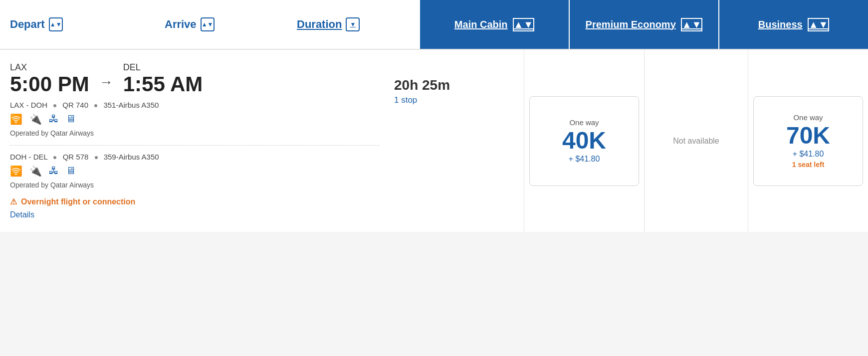 This screenshot has height=356, width=868. What do you see at coordinates (195, 119) in the screenshot?
I see `segment-1-amenities: 🛜 🔌 🖧 🖥` at bounding box center [195, 119].